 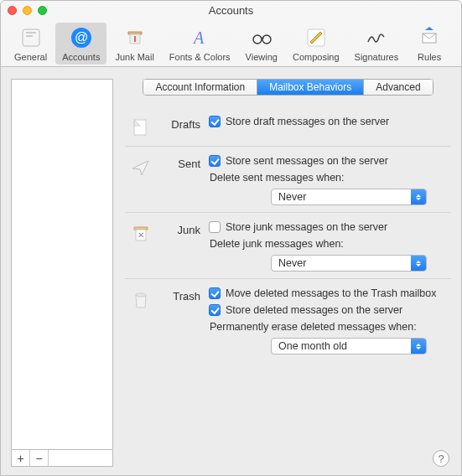 What do you see at coordinates (288, 248) in the screenshot?
I see `section-junk: ✕ Junk Store junk messages on the server…` at bounding box center [288, 248].